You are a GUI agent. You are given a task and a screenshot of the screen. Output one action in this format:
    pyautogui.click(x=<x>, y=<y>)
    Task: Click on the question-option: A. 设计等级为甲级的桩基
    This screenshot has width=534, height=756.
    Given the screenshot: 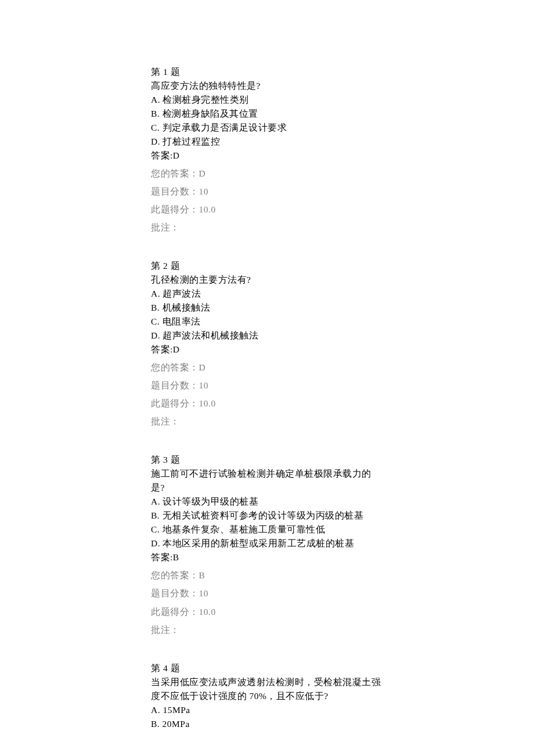 What is the action you would take?
    pyautogui.click(x=267, y=502)
    